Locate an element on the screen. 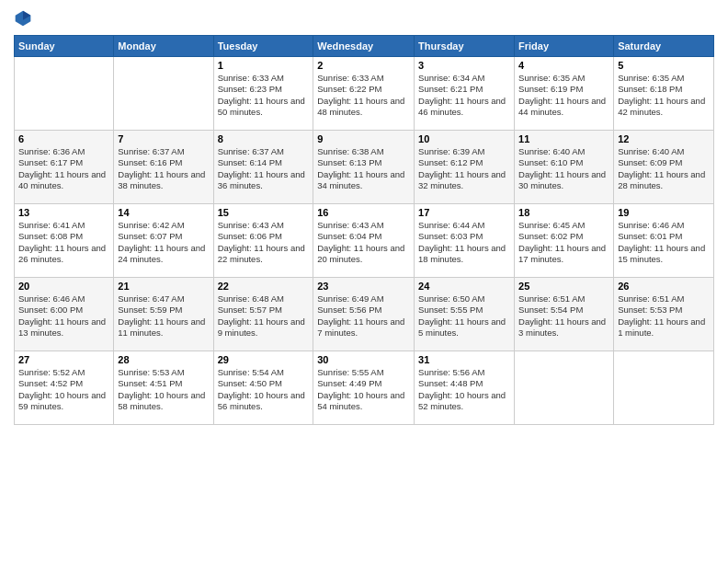 Image resolution: width=728 pixels, height=563 pixels. day-number: 6 is located at coordinates (64, 139).